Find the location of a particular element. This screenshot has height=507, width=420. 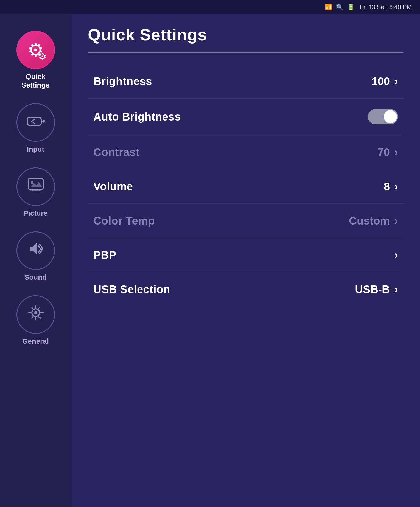

gear-sub-icon: ⚙ is located at coordinates (42, 56).